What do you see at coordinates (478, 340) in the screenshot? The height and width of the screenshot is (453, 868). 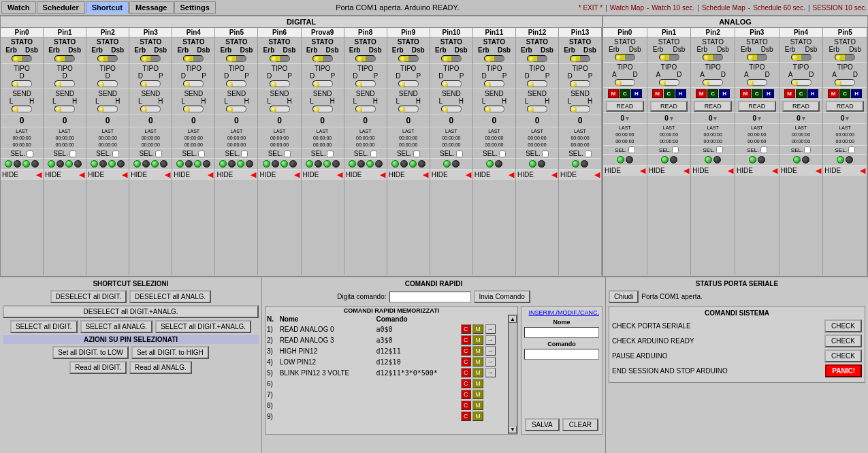 I see `cmd-m-btn-1: M` at bounding box center [478, 340].